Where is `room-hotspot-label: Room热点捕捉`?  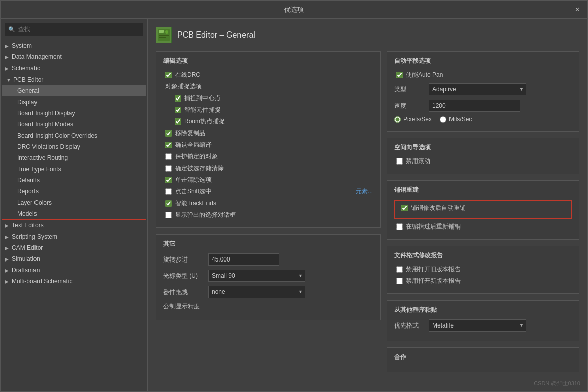 room-hotspot-label: Room热点捕捉 is located at coordinates (204, 122).